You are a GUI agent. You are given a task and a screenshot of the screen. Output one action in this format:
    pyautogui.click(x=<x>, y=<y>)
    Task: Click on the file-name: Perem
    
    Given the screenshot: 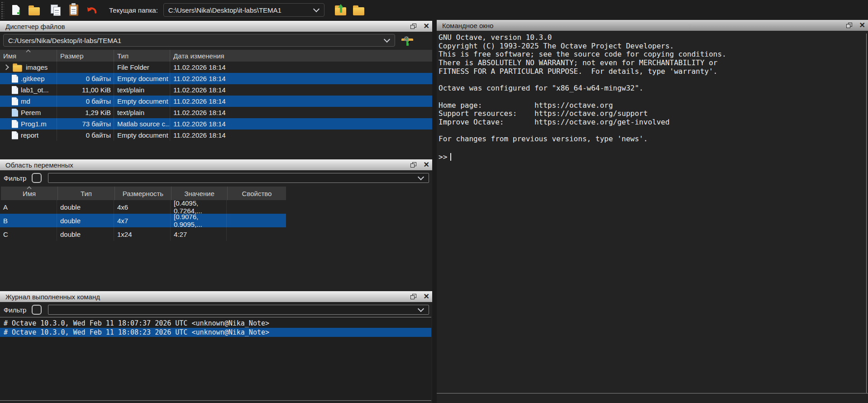 What is the action you would take?
    pyautogui.click(x=31, y=112)
    